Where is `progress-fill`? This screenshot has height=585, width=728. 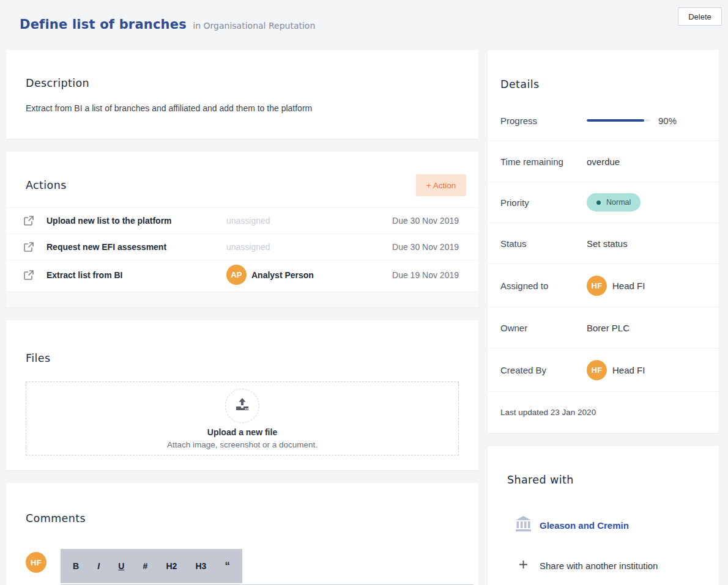 progress-fill is located at coordinates (615, 120).